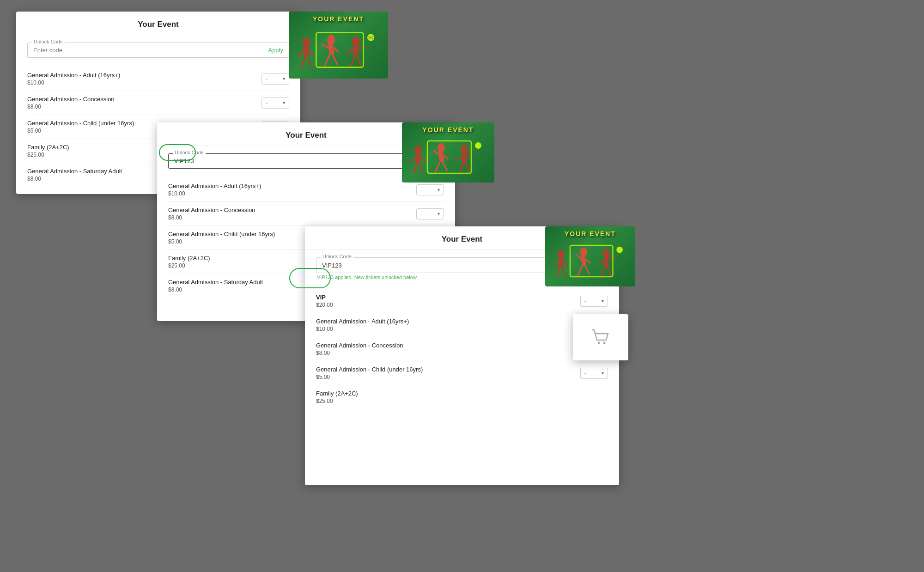 The image size is (924, 572). I want to click on vip-qty-selector: - ▾, so click(594, 301).